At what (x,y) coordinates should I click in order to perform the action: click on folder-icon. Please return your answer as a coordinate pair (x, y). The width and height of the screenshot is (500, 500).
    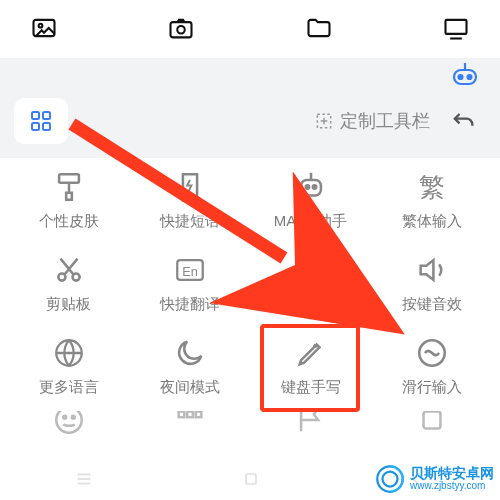
    Looking at the image, I should click on (319, 28).